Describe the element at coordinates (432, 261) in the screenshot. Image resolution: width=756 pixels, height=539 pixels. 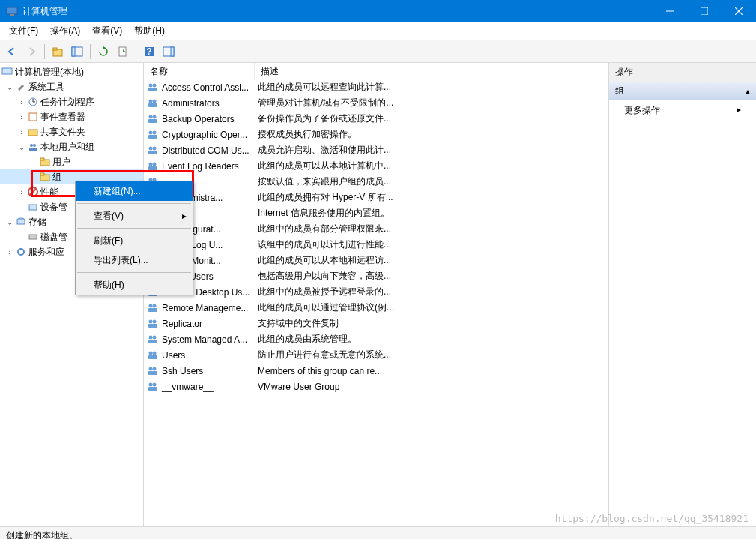
I see `row-desc: 此组的成员可以从本地和远程访...` at that location.